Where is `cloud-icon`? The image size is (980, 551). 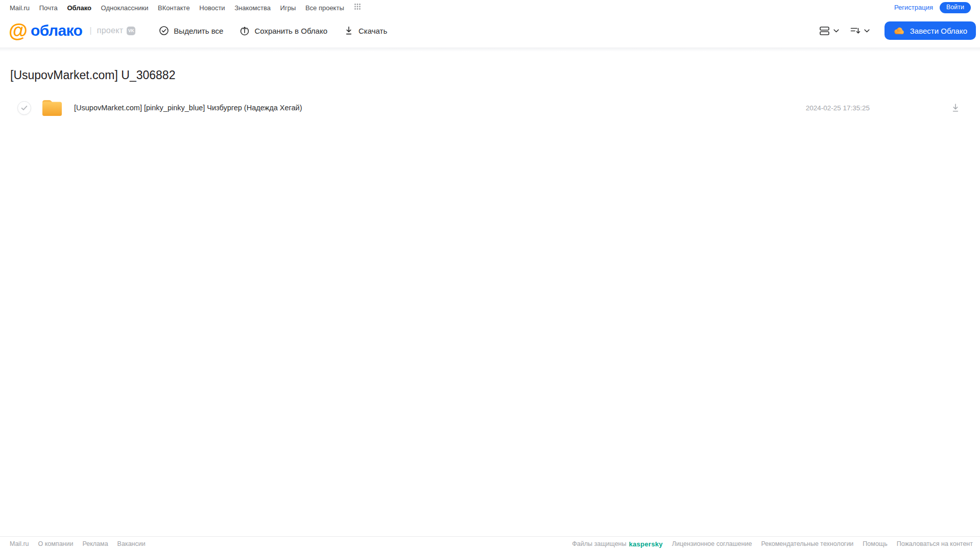
cloud-icon is located at coordinates (899, 31).